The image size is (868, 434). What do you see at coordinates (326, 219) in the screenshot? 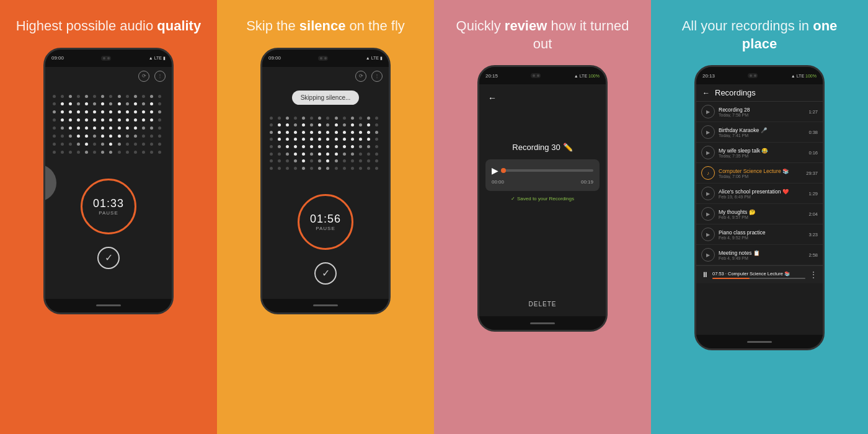
I see `timer-display-2: 01:56` at bounding box center [326, 219].